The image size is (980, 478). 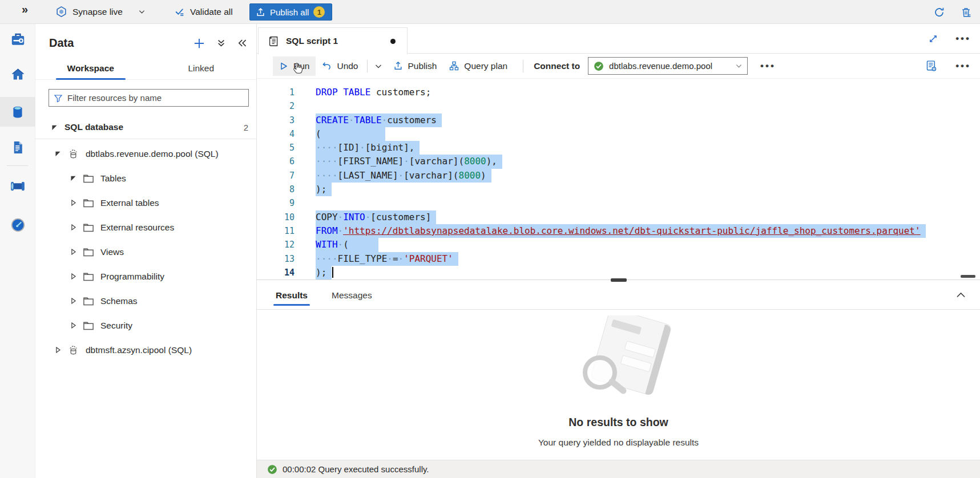 I want to click on rail-item-data, so click(x=18, y=112).